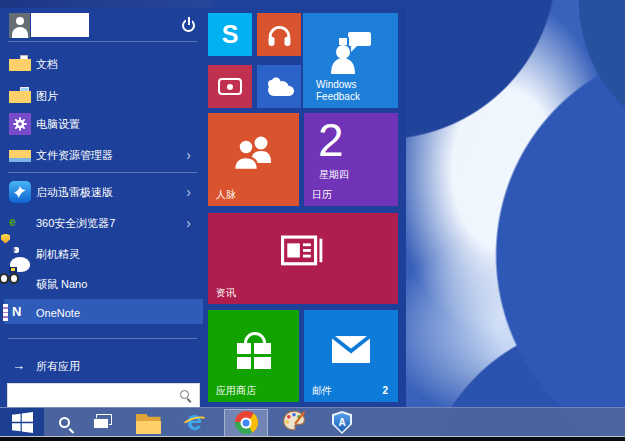  Describe the element at coordinates (342, 422) in the screenshot. I see `shield-icon: A` at that location.